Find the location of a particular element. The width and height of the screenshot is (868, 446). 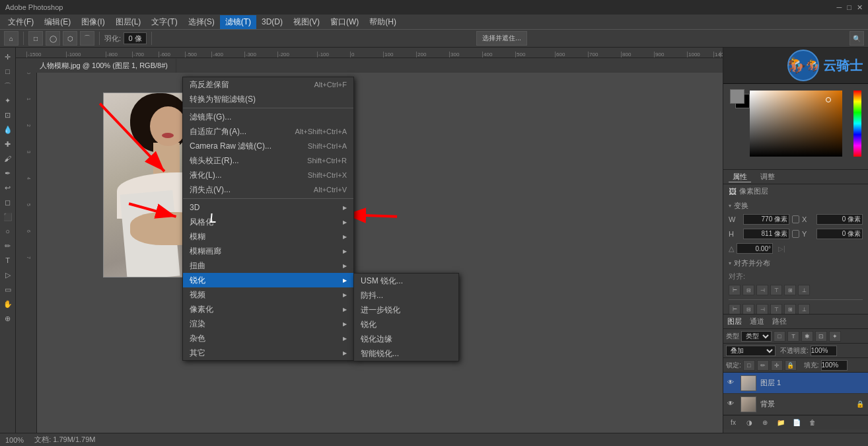

color-hue-bar is located at coordinates (857, 124).